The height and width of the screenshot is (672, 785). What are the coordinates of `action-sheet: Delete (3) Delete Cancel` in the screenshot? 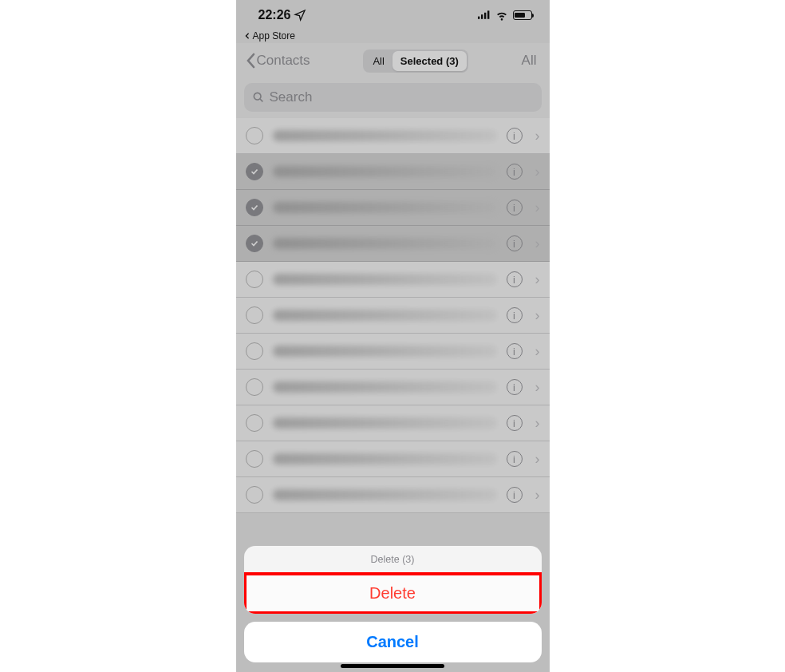 It's located at (392, 604).